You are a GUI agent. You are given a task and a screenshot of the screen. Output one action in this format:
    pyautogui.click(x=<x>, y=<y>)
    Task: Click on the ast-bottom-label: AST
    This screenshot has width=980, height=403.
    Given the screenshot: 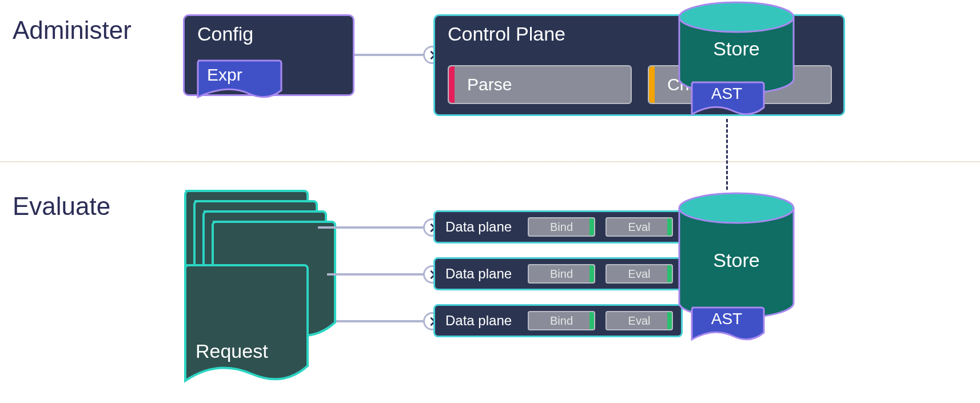 What is the action you would take?
    pyautogui.click(x=727, y=319)
    